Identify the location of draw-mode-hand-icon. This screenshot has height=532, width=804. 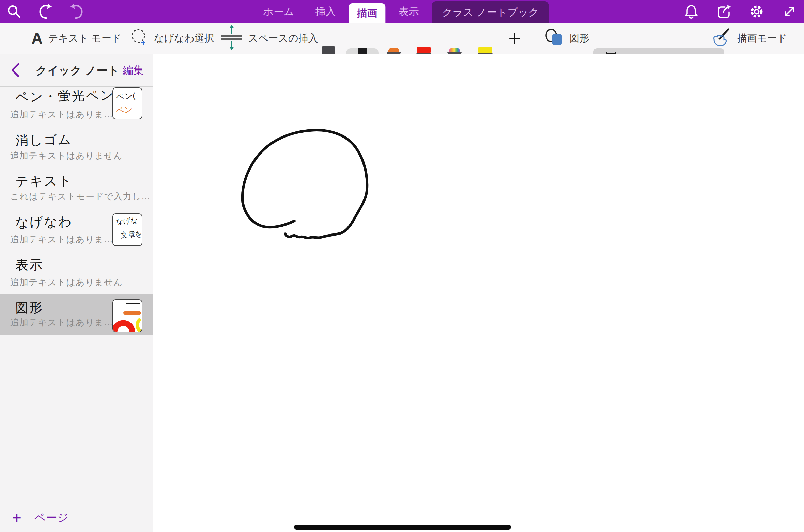
(721, 39).